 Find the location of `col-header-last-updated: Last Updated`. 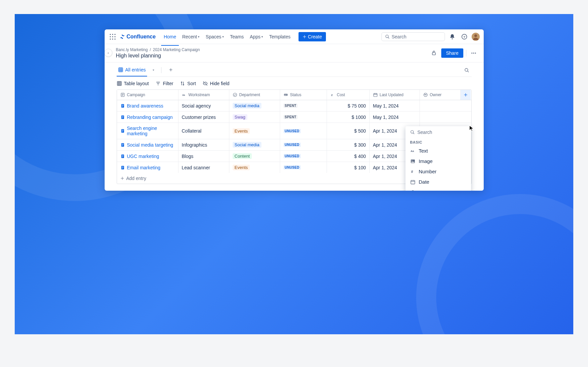

col-header-last-updated: Last Updated is located at coordinates (395, 95).